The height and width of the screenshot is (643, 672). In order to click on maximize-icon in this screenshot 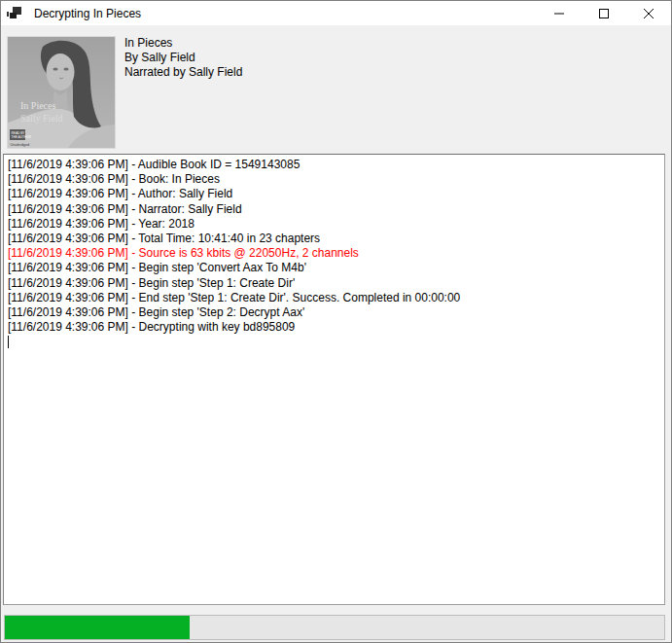, I will do `click(604, 14)`.